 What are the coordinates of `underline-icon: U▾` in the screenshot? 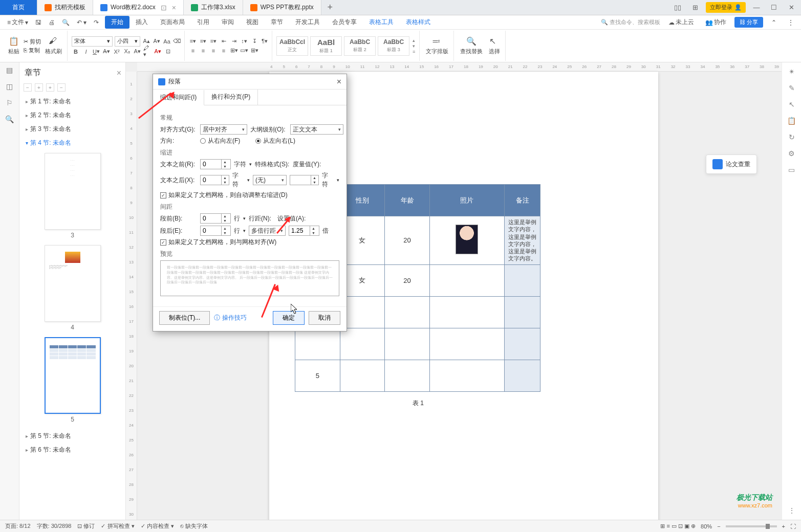 It's located at (96, 52).